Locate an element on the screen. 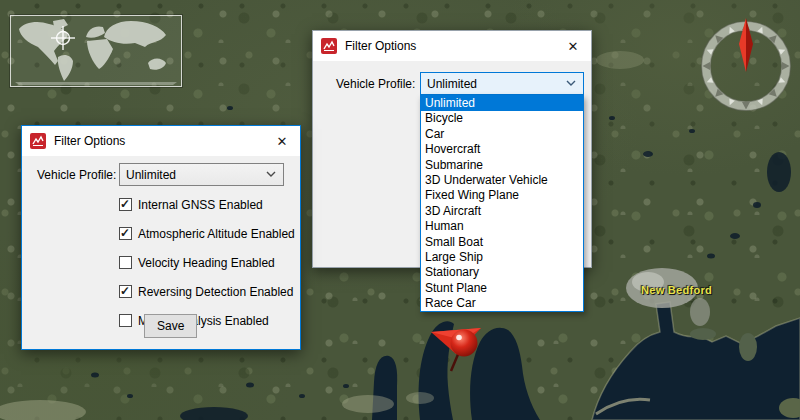 The image size is (800, 420). dropdown-option: Fixed Wing Plane is located at coordinates (502, 196).